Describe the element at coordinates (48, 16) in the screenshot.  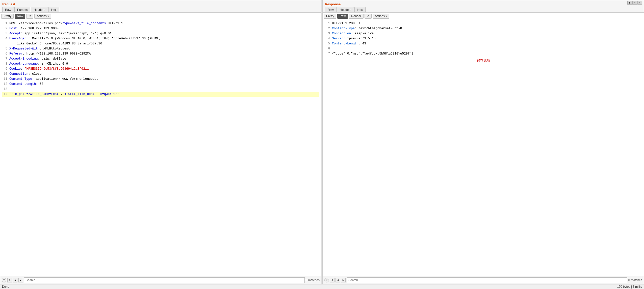
I see `chevron-down-icon: ▾` at that location.